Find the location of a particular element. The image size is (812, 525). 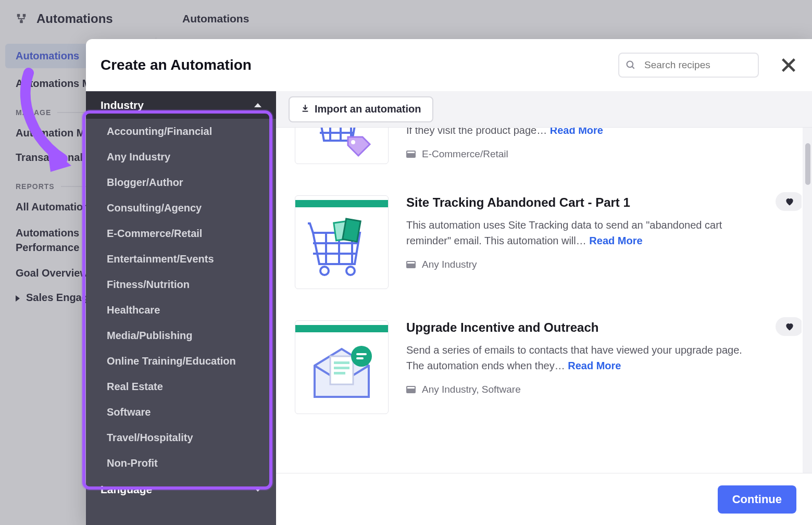

industry-real-estate: Real Estate is located at coordinates (181, 386).